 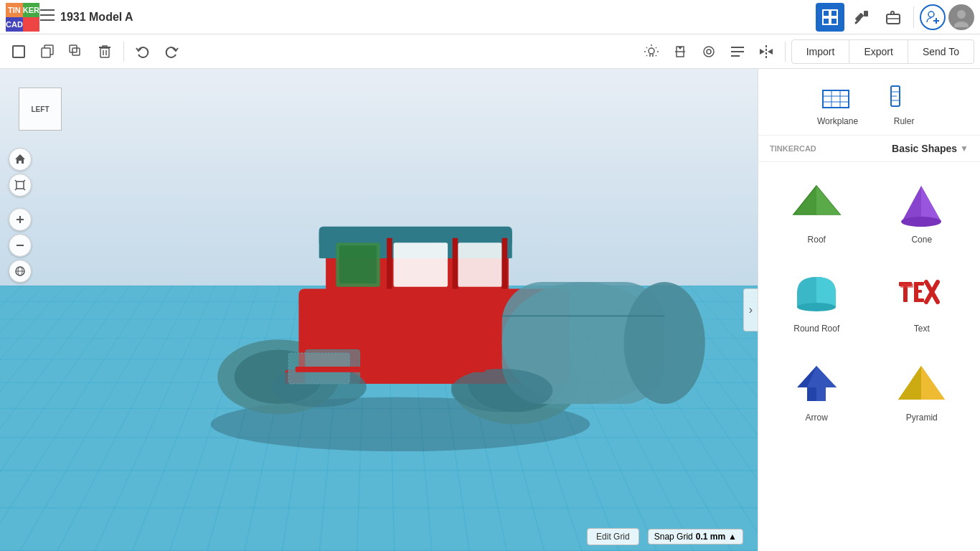 I want to click on copy-button, so click(x=47, y=52).